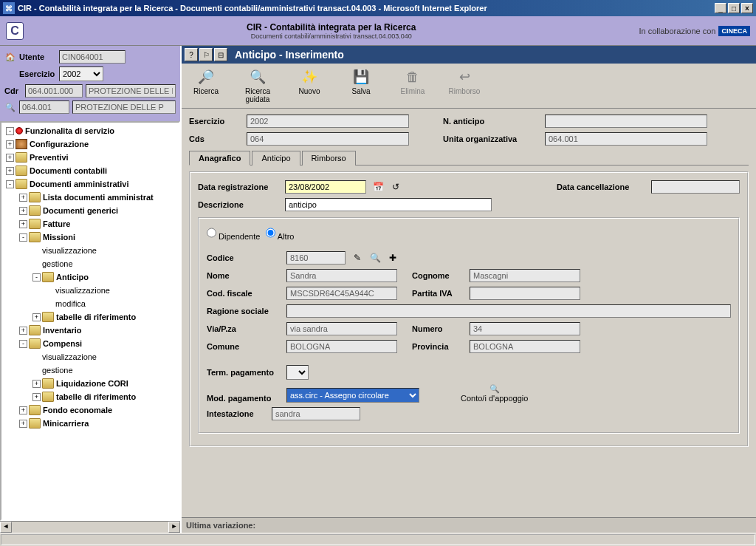 The height and width of the screenshot is (546, 756). Describe the element at coordinates (388, 205) in the screenshot. I see `descrizione-field` at that location.